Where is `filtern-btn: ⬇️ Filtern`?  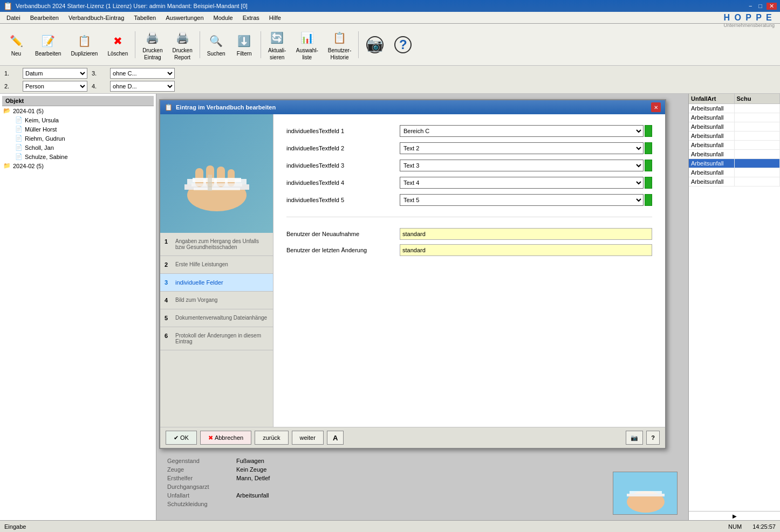
filtern-btn: ⬇️ Filtern is located at coordinates (244, 44).